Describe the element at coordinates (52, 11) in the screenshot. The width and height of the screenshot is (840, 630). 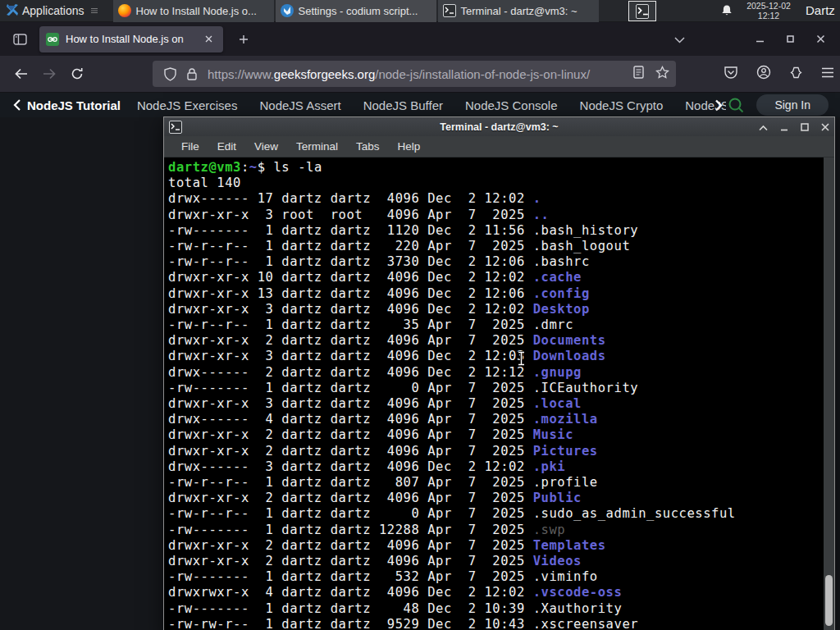
I see `applications-menu-button: Applications` at that location.